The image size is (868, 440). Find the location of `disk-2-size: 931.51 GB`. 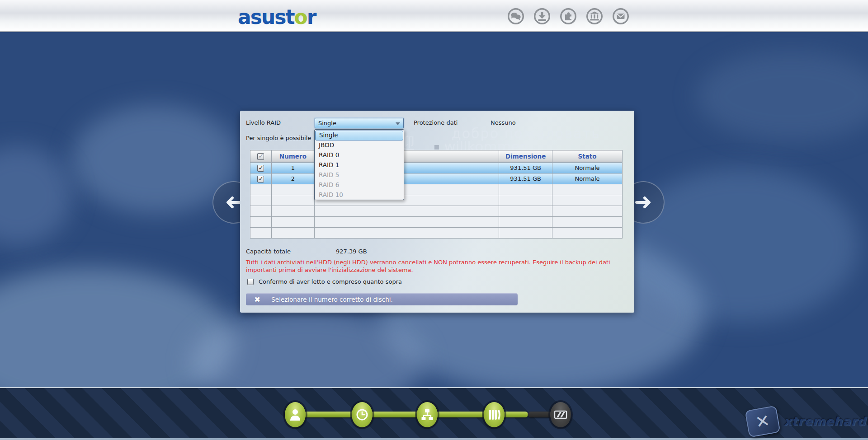

disk-2-size: 931.51 GB is located at coordinates (526, 179).